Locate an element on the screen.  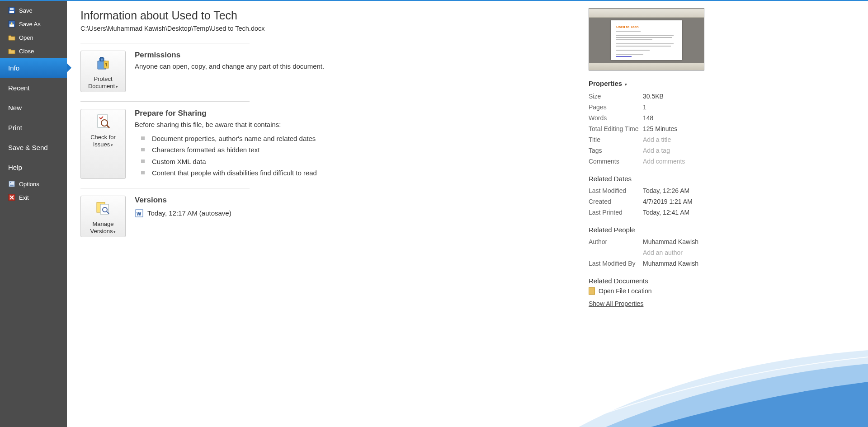
open-folder-icon is located at coordinates (12, 38).